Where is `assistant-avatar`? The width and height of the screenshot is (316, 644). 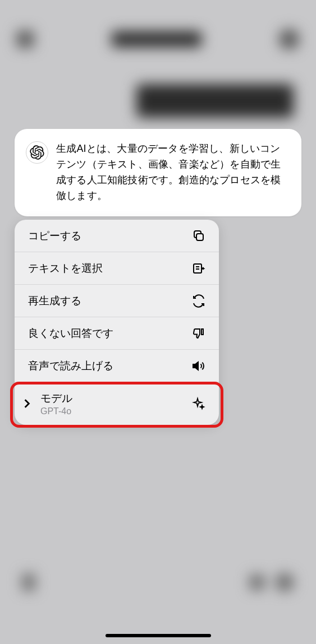 assistant-avatar is located at coordinates (37, 152).